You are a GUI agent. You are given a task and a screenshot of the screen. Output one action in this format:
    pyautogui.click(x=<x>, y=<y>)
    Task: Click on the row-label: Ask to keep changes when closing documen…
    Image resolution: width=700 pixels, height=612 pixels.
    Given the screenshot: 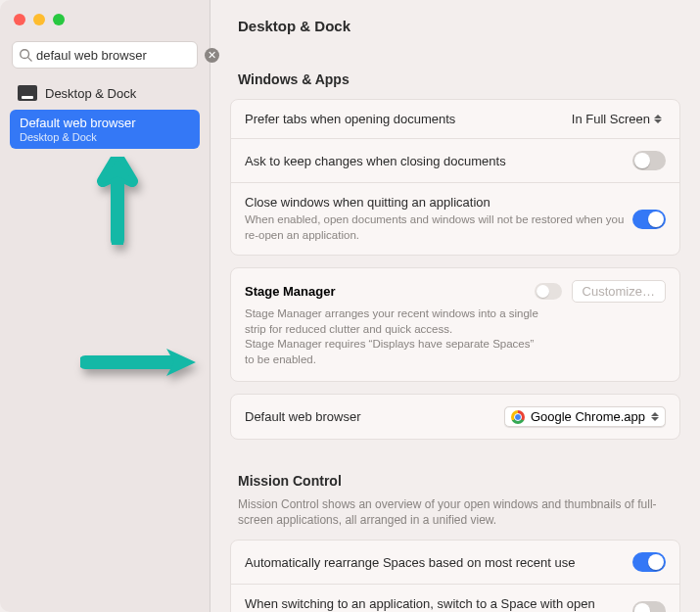 What is the action you would take?
    pyautogui.click(x=439, y=161)
    